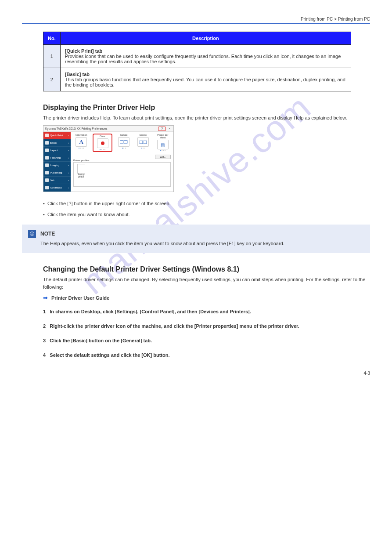 Image resolution: width=392 pixels, height=555 pixels. I want to click on profile-item: Factory Default, so click(81, 171).